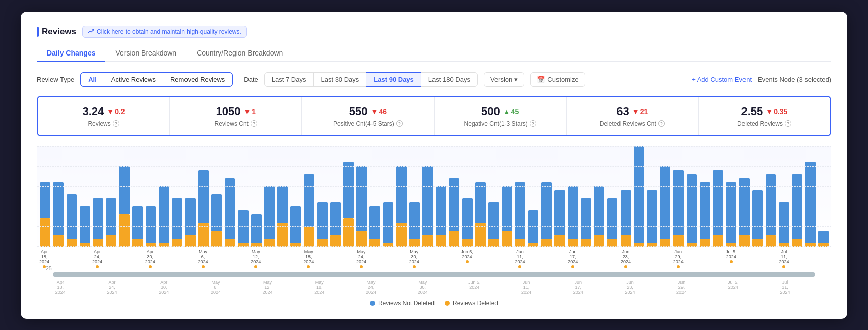 This screenshot has height=330, width=868. Describe the element at coordinates (516, 80) in the screenshot. I see `chevron-down-icon: ▾` at that location.